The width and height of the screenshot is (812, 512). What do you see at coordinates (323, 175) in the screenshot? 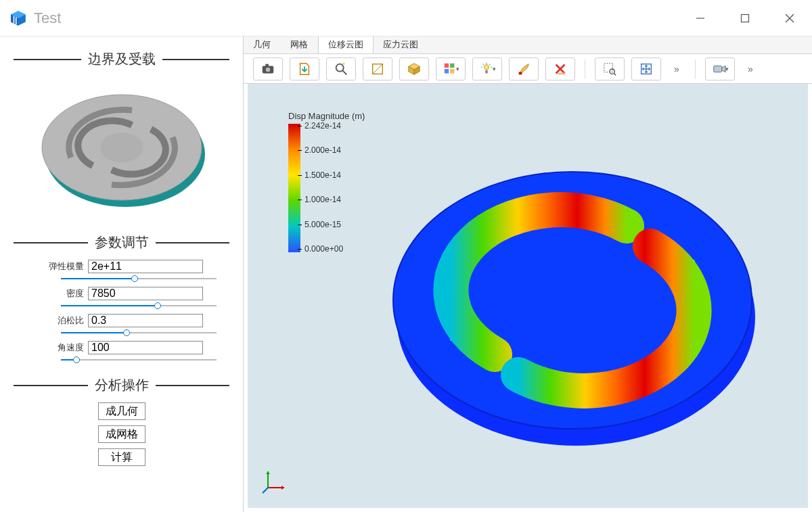
I see `legend-tick: 1.500e-14` at bounding box center [323, 175].